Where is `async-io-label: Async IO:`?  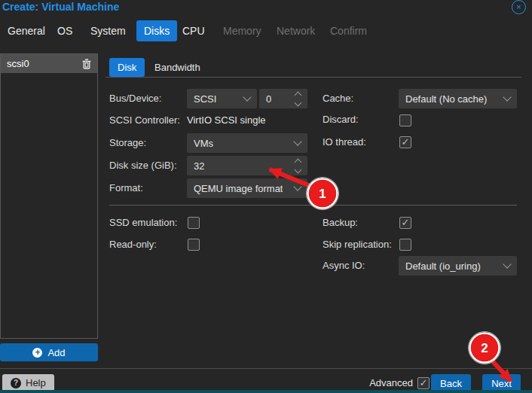
async-io-label: Async IO: is located at coordinates (344, 266).